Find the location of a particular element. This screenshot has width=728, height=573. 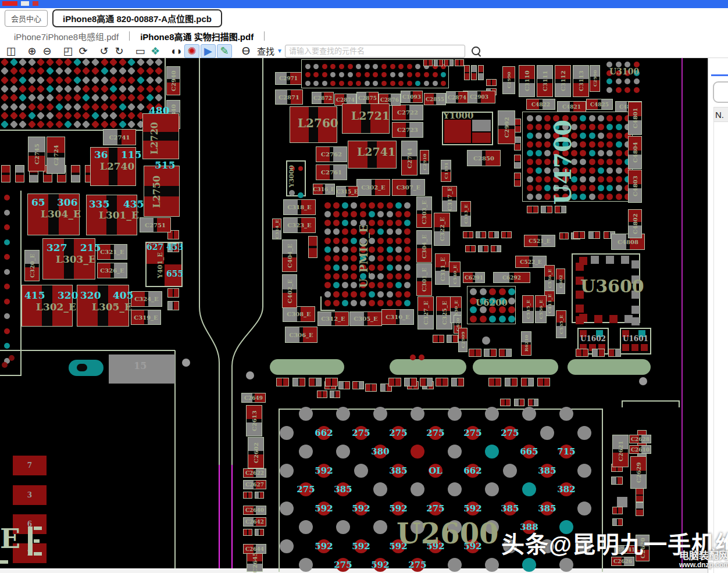

component-C521_E: C521_E is located at coordinates (540, 241).